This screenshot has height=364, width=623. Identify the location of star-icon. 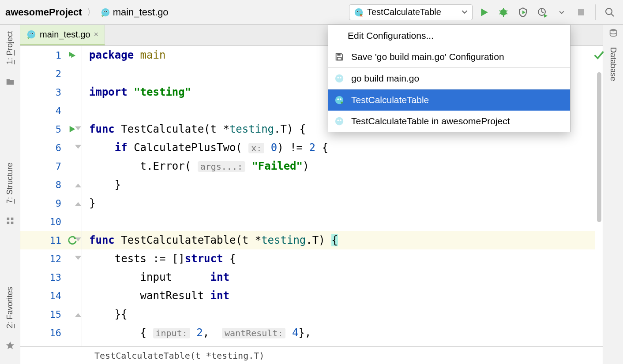
(10, 346).